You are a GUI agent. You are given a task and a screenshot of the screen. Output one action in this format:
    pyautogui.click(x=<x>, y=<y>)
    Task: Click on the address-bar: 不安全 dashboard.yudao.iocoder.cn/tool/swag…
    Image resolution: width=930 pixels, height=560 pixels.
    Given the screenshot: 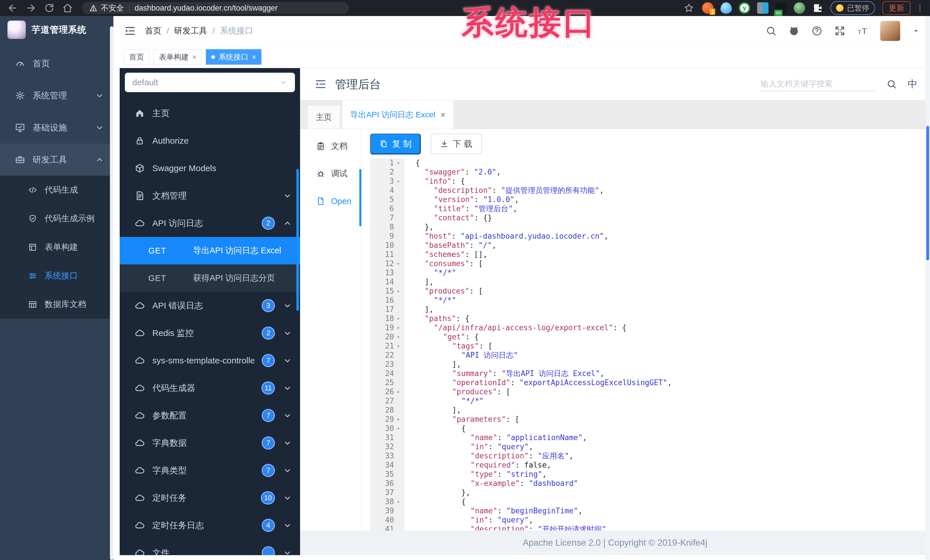 What is the action you would take?
    pyautogui.click(x=215, y=8)
    